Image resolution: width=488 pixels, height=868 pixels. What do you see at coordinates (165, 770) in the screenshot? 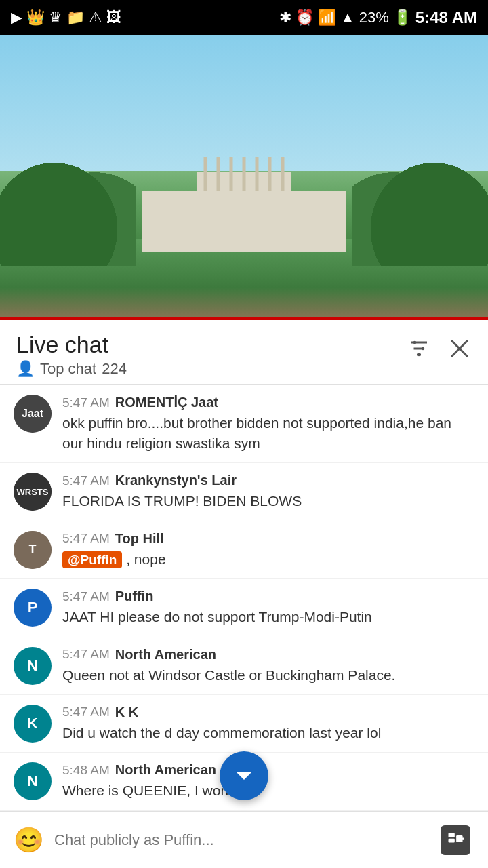
I see `message-author-7: North American` at bounding box center [165, 770].